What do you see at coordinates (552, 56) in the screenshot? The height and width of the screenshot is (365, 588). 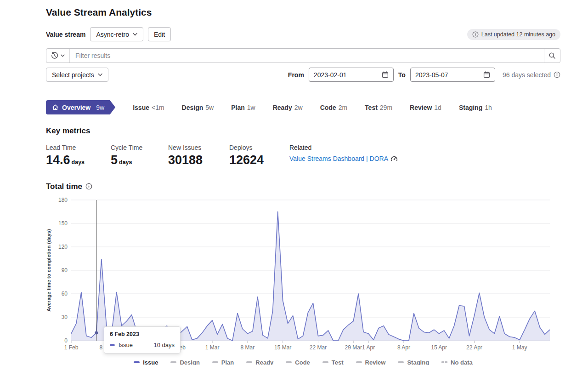 I see `search-icon` at bounding box center [552, 56].